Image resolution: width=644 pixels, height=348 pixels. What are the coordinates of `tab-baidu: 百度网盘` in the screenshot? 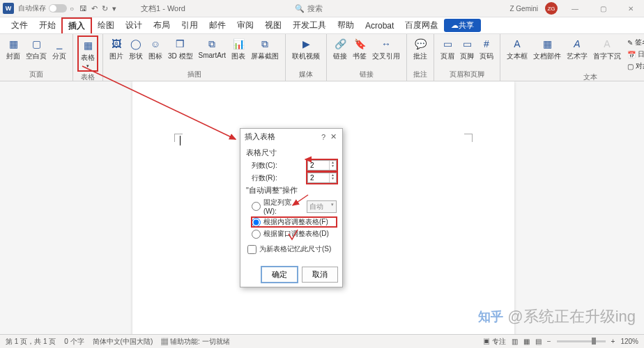 It's located at (422, 25).